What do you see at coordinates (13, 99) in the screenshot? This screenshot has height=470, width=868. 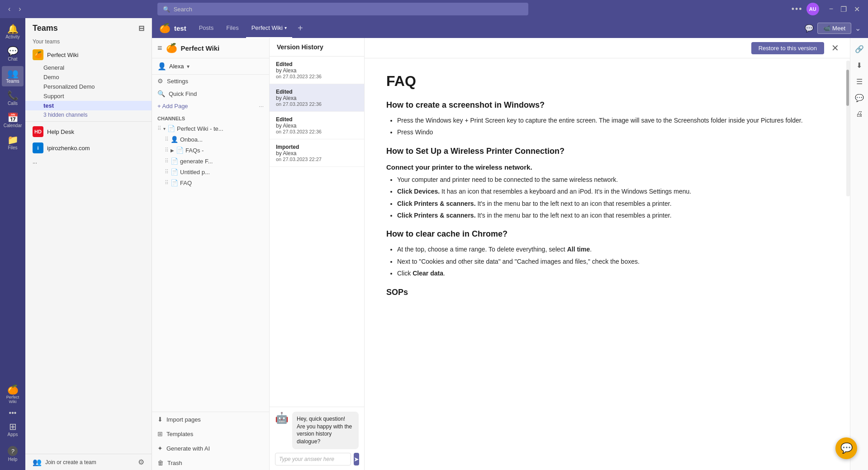 I see `sidebar-item-calls: 📞 Calls` at bounding box center [13, 99].